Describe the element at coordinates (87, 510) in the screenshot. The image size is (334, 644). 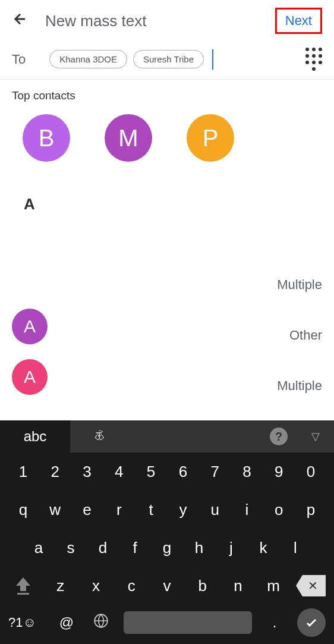
I see `key: e` at that location.